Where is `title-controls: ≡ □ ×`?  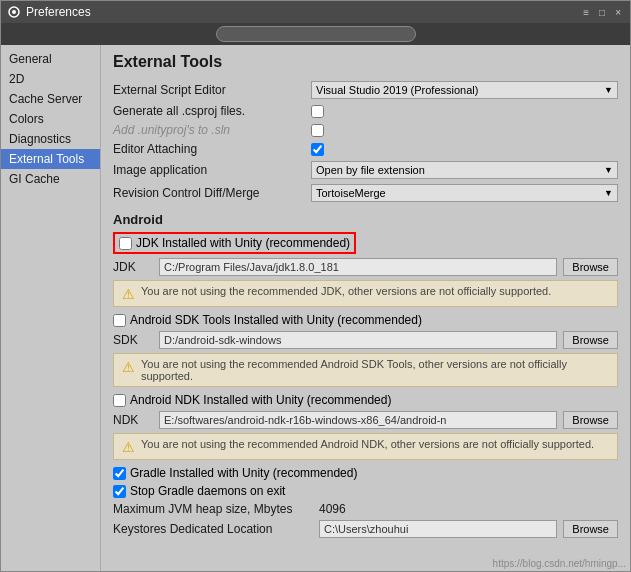 title-controls: ≡ □ × is located at coordinates (602, 12).